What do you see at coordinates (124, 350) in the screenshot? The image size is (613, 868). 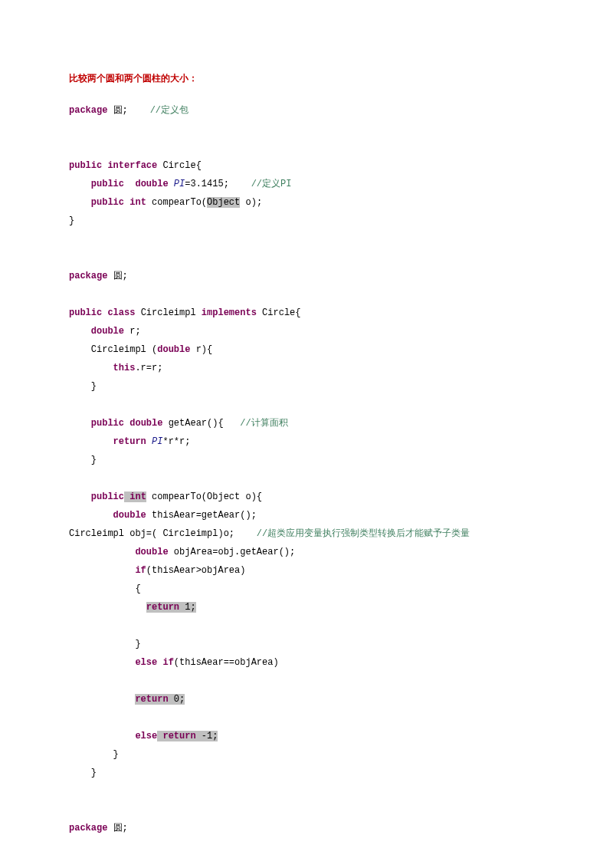 I see `constructor: Circleimpl (` at bounding box center [124, 350].